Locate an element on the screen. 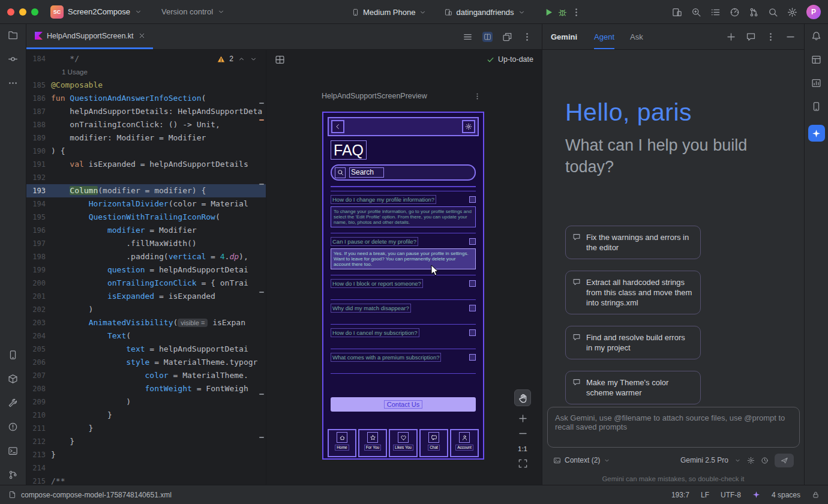  editor-tab: HelpAndSupportScreen.kt is located at coordinates (90, 37).